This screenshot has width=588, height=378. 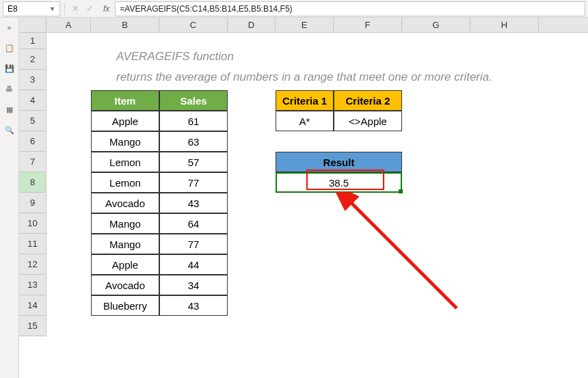 I want to click on cell-sales-0: 61, so click(x=193, y=121).